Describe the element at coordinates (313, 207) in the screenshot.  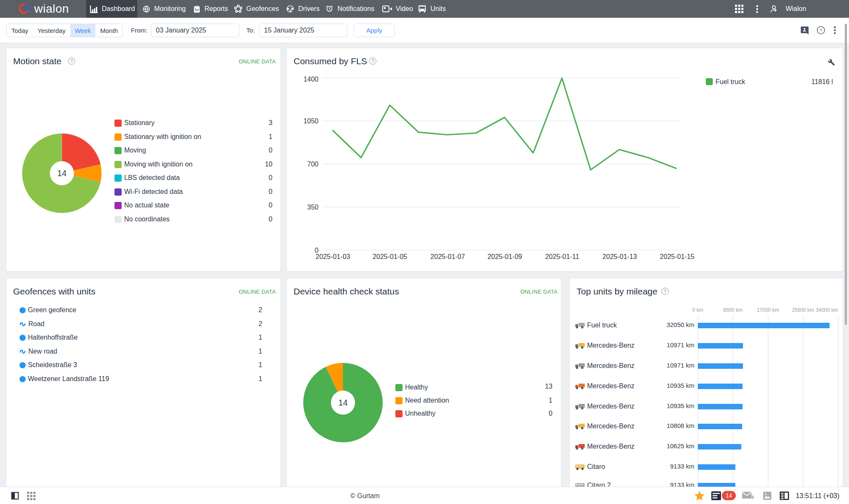
I see `svg-text: 350` at that location.